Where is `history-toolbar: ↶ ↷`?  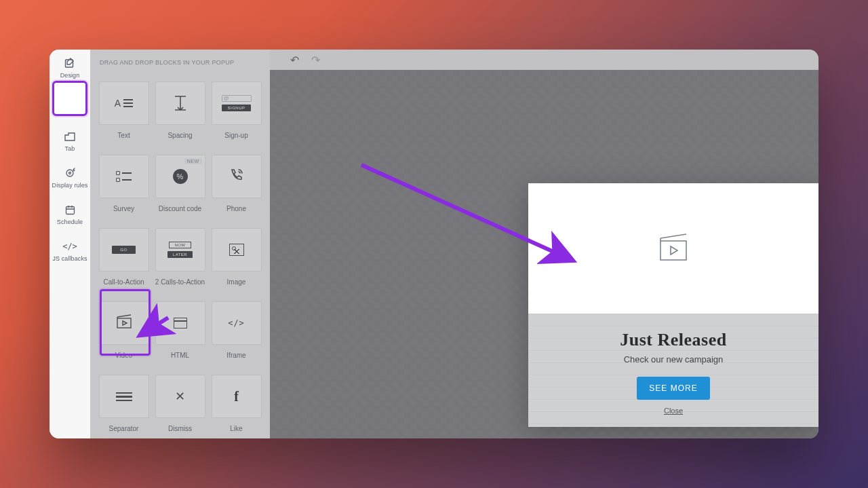 history-toolbar: ↶ ↷ is located at coordinates (295, 60).